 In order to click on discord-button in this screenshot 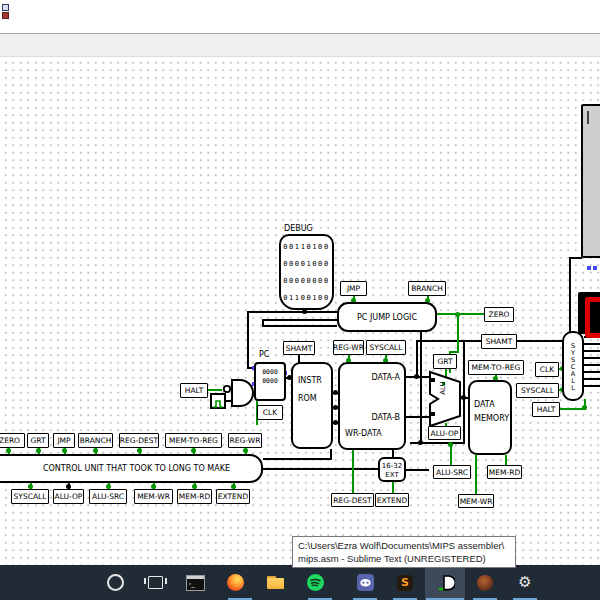, I will do `click(365, 582)`.